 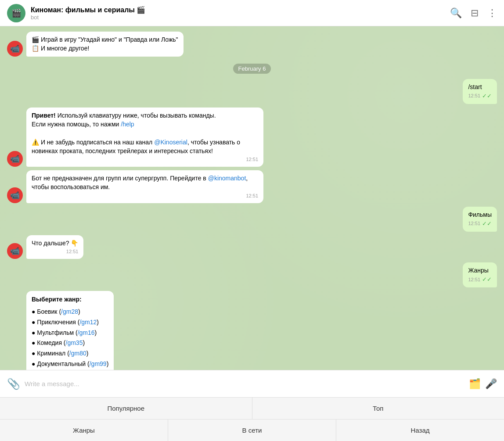 I want to click on message-meta-next: 12:51, so click(x=55, y=252).